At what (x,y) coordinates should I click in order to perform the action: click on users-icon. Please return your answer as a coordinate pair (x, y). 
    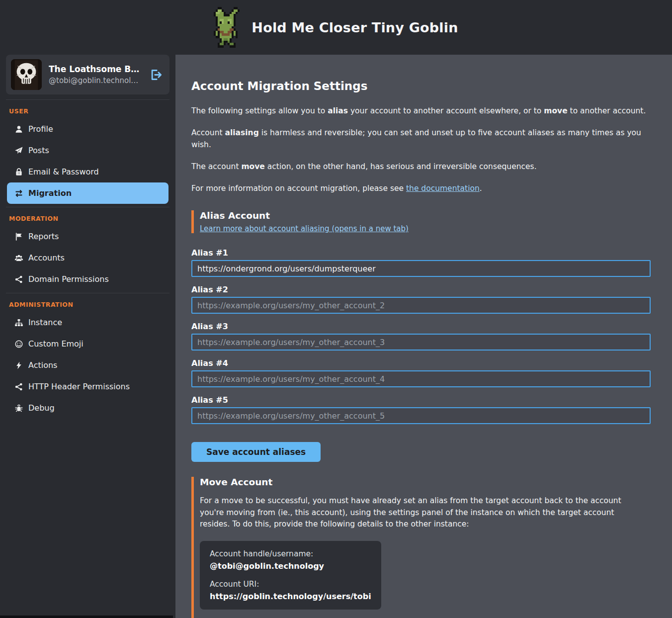
    Looking at the image, I should click on (19, 258).